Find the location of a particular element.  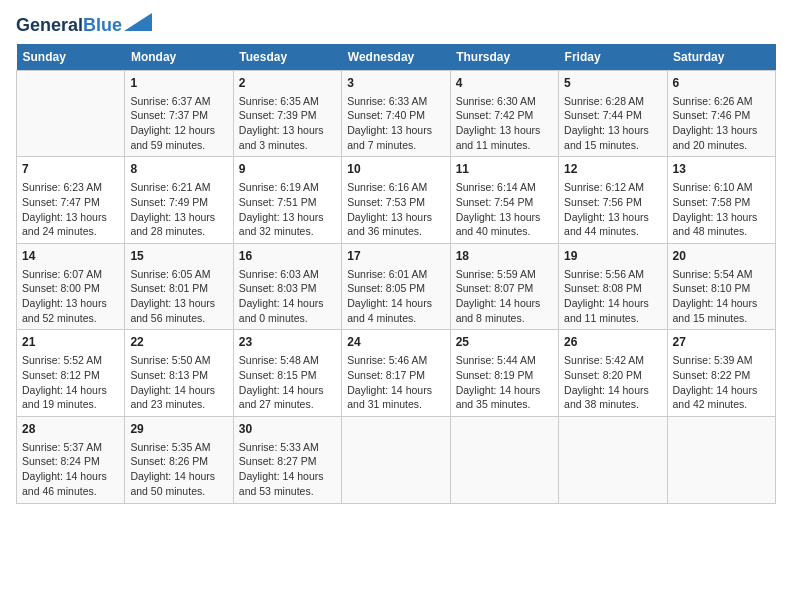

day-number: 28 is located at coordinates (70, 430).